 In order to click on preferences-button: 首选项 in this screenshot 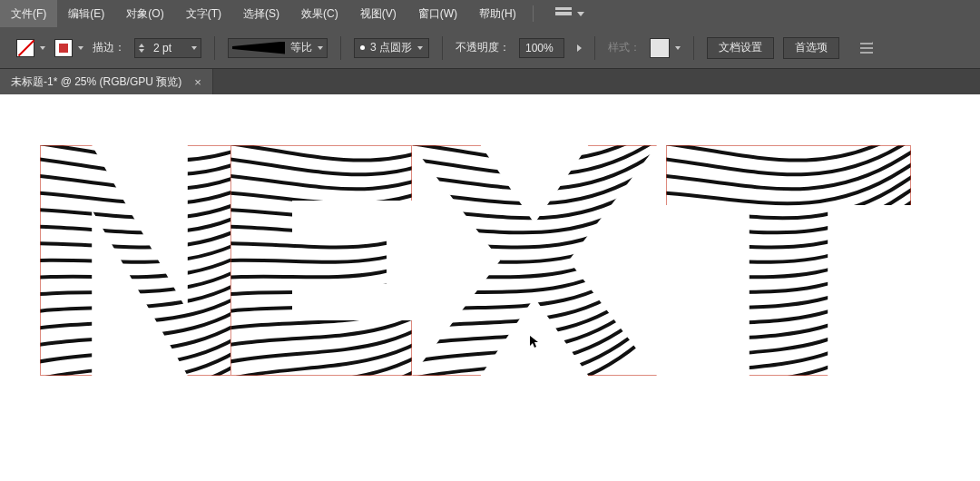, I will do `click(811, 48)`.